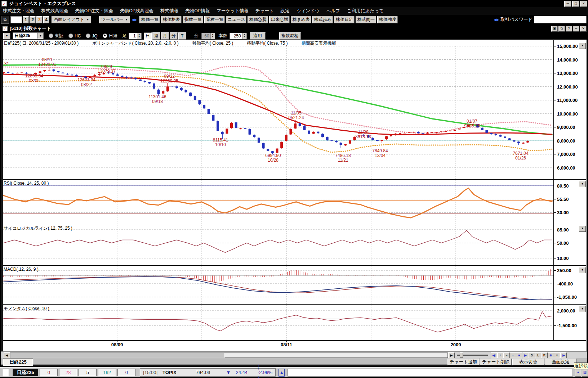 This screenshot has width=588, height=378. Describe the element at coordinates (344, 19) in the screenshot. I see `toolbar-button-9: 株価日足` at that location.